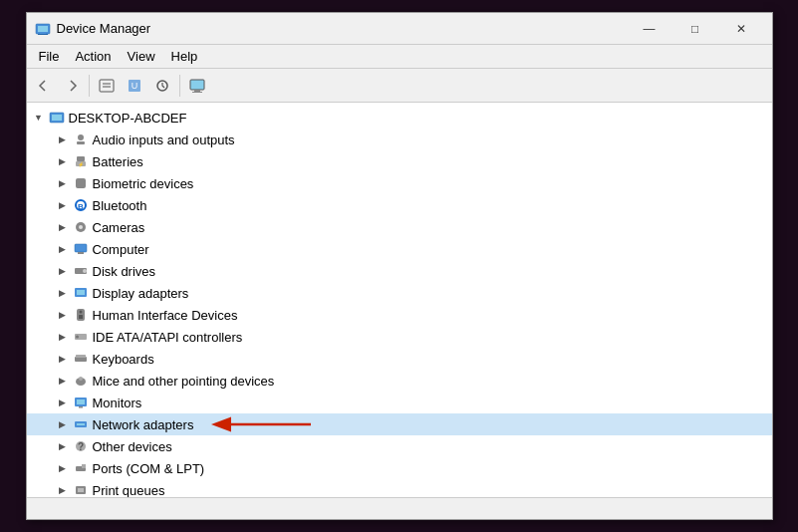 This screenshot has height=532, width=798. Describe the element at coordinates (81, 207) in the screenshot. I see `svg-text: B` at that location.